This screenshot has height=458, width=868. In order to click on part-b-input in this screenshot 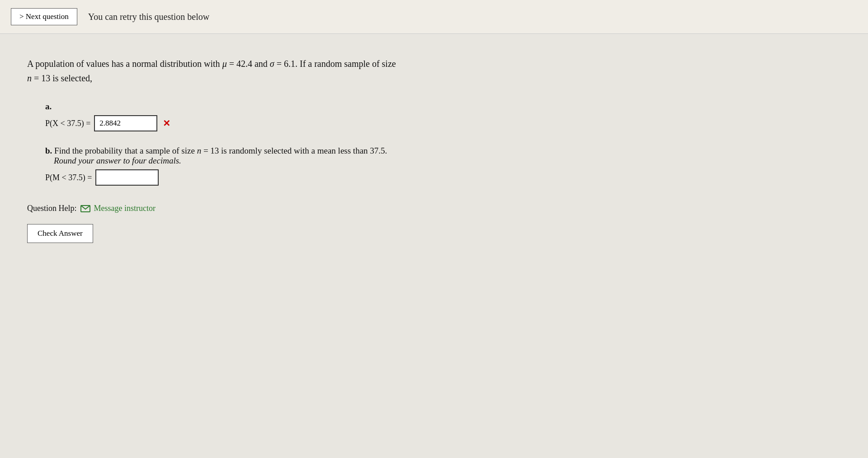, I will do `click(127, 178)`.